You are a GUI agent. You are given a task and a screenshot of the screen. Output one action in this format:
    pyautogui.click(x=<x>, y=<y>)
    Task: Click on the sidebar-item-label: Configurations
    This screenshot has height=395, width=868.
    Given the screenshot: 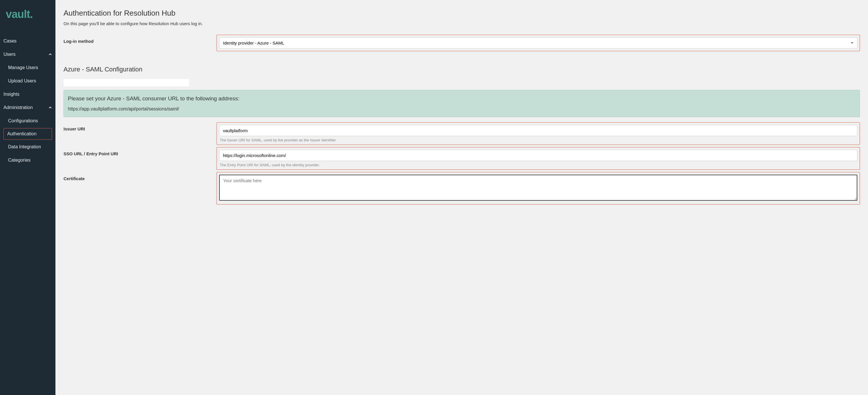 What is the action you would take?
    pyautogui.click(x=23, y=121)
    